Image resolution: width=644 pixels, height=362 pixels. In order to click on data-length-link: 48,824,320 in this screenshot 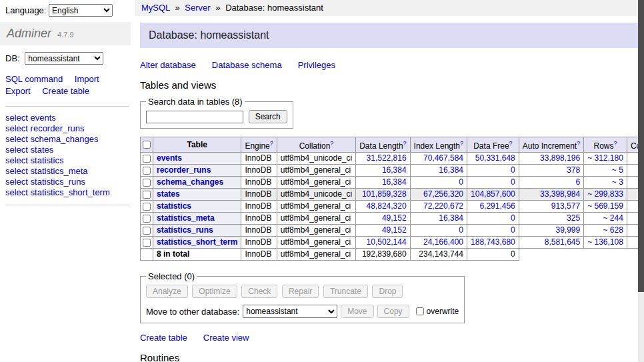, I will do `click(387, 206)`.